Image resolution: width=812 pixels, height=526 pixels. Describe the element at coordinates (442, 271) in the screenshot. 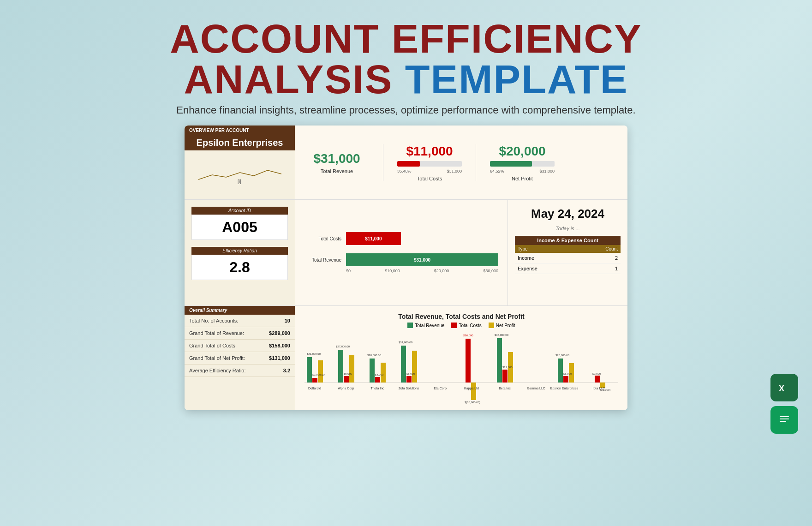

I see `axis-20k: $20,000` at that location.